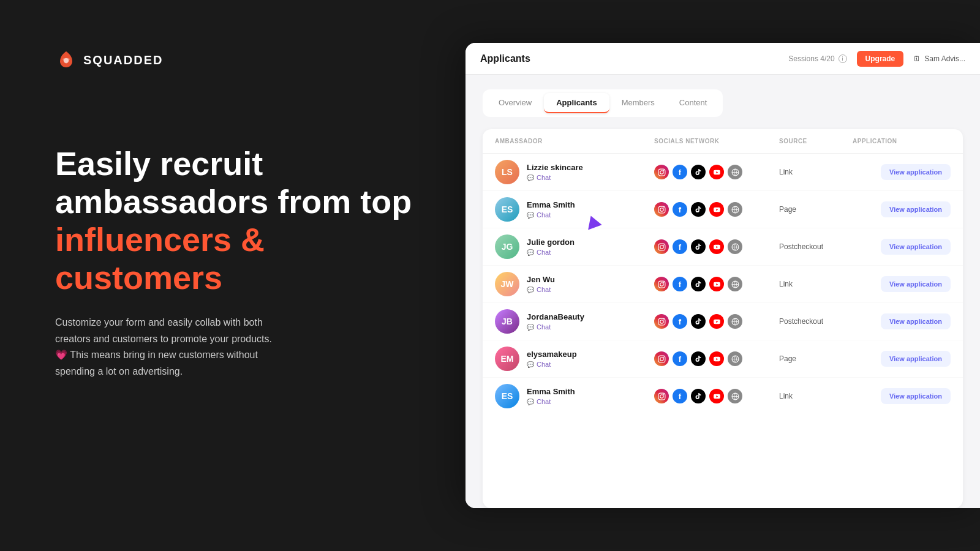 The width and height of the screenshot is (980, 551). What do you see at coordinates (638, 103) in the screenshot?
I see `tab-members: Members` at bounding box center [638, 103].